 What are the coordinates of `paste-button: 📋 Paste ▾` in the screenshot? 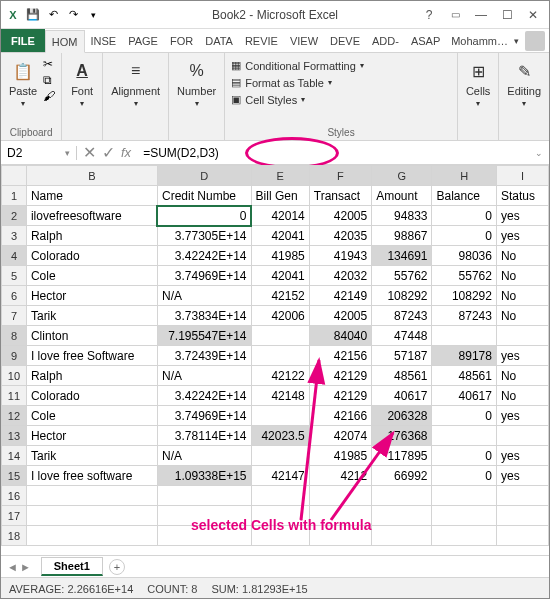 It's located at (23, 84).